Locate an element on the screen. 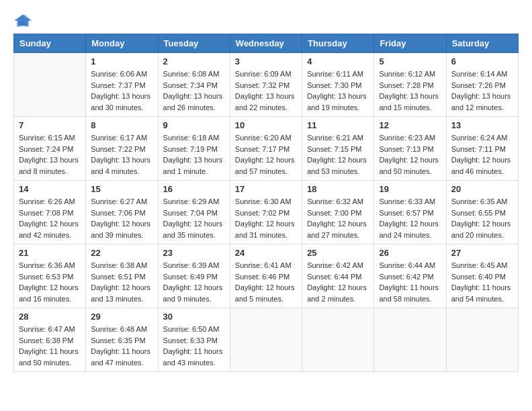  day-number: 24 is located at coordinates (266, 253).